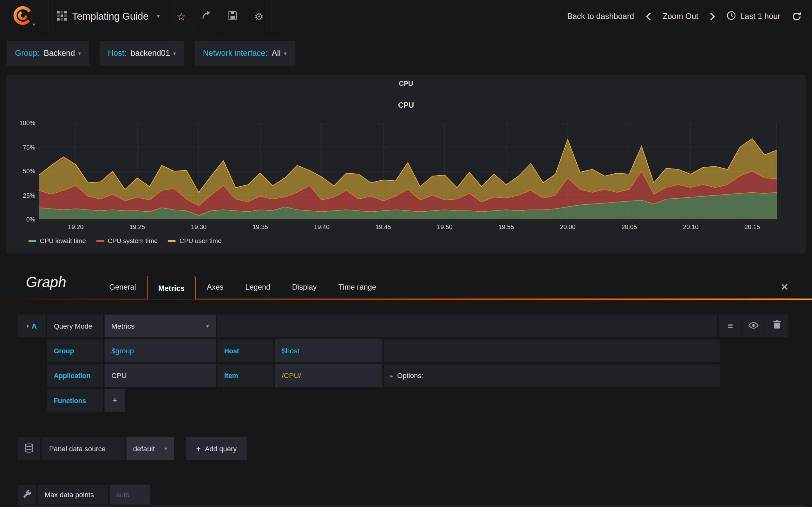  I want to click on eye-icon, so click(754, 326).